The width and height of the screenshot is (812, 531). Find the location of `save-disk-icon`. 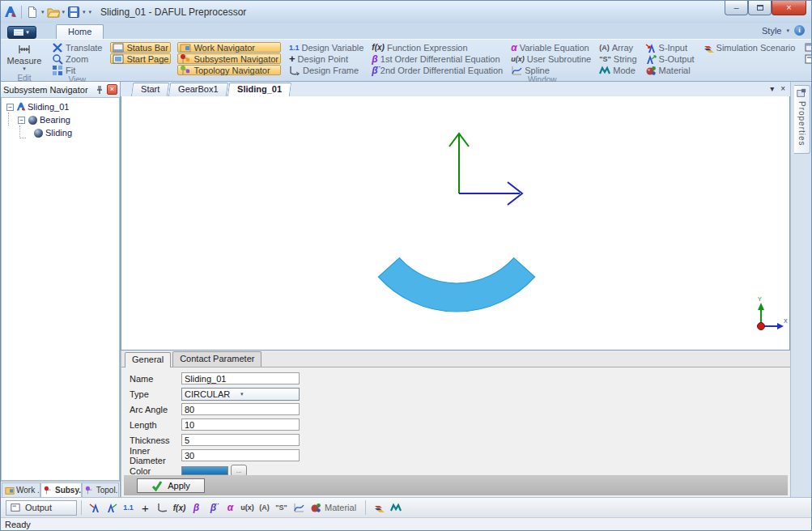

save-disk-icon is located at coordinates (74, 12).